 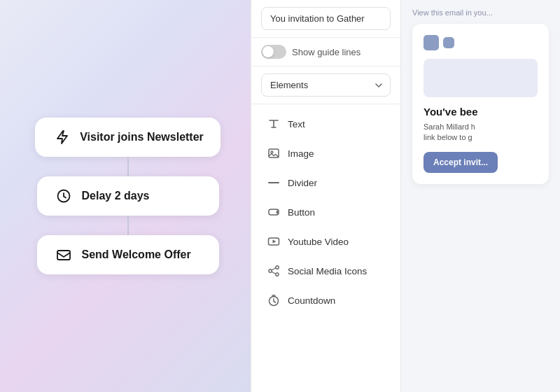 I want to click on element-youtube-label: Youtube Video, so click(x=318, y=242).